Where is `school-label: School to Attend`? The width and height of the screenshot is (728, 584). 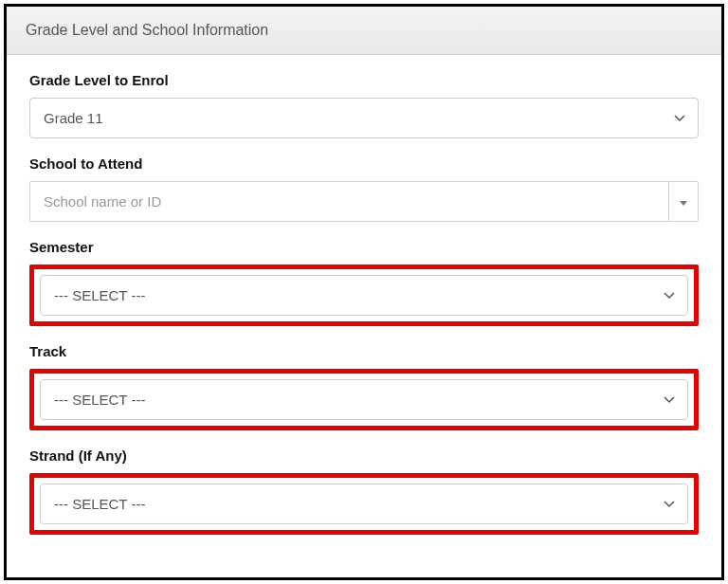
school-label: School to Attend is located at coordinates (364, 163).